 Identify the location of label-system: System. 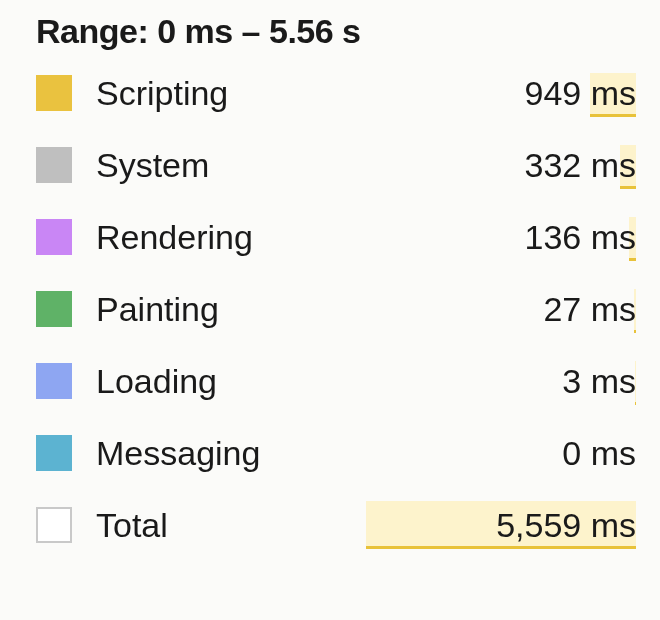
(152, 166).